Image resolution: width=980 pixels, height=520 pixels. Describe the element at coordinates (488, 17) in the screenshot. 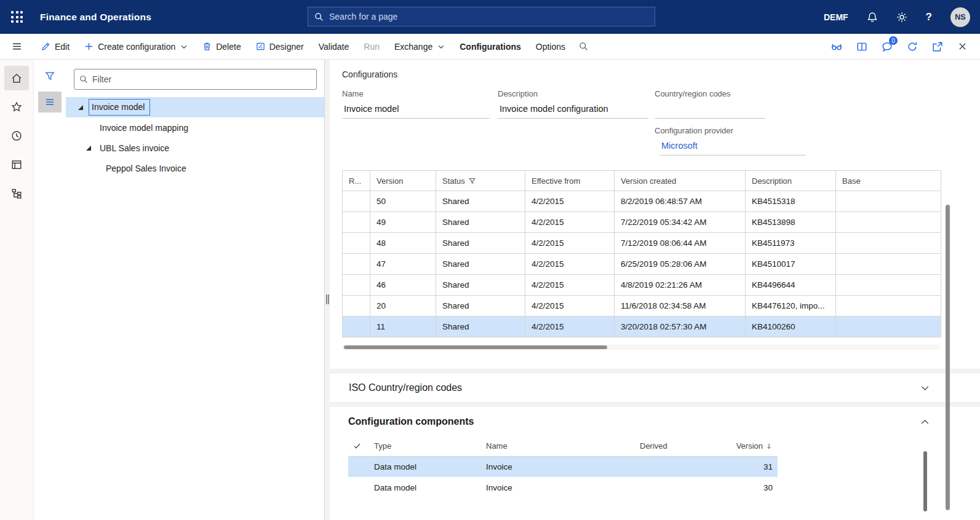

I see `page-search-input` at that location.